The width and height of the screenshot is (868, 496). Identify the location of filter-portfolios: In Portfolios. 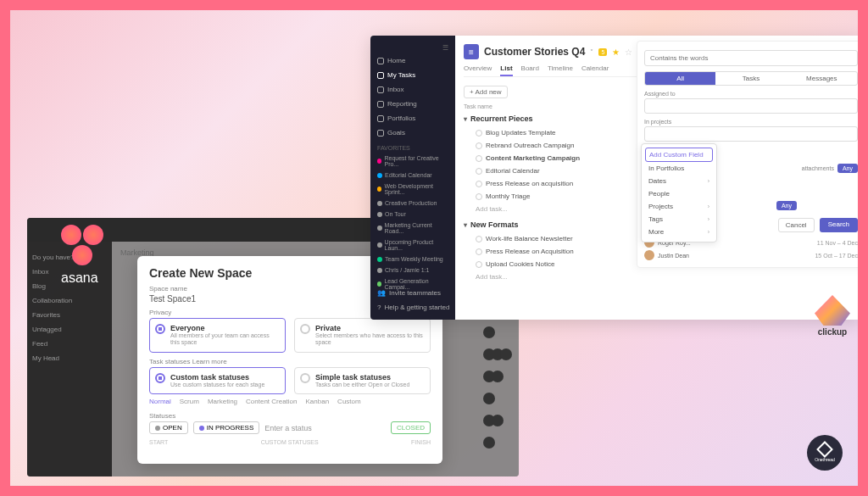
(679, 168).